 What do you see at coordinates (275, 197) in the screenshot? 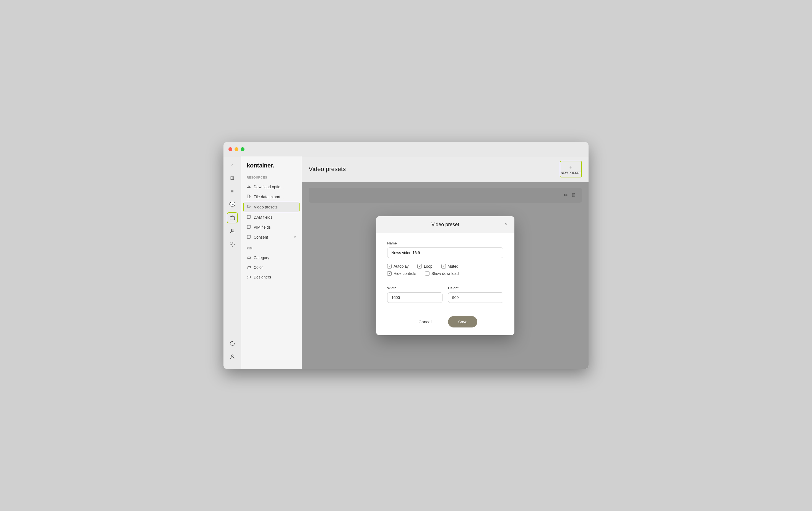
I see `nav-item-file-export-label: File data export ...` at bounding box center [275, 197].